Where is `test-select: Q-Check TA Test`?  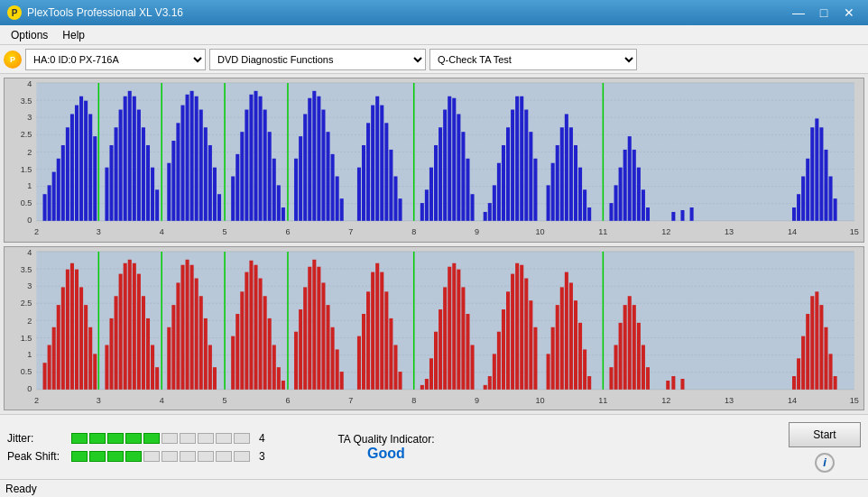 test-select: Q-Check TA Test is located at coordinates (533, 60).